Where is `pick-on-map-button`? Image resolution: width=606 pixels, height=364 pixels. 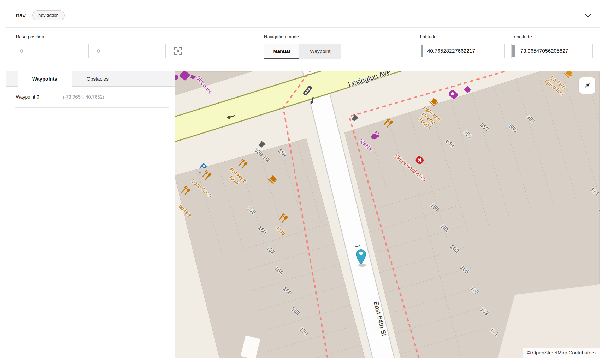 pick-on-map-button is located at coordinates (178, 51).